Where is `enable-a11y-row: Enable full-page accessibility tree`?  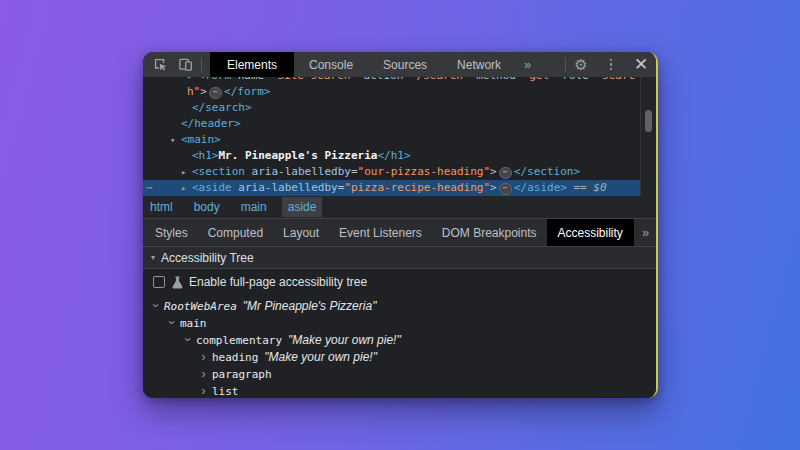 enable-a11y-row: Enable full-page accessibility tree is located at coordinates (400, 282).